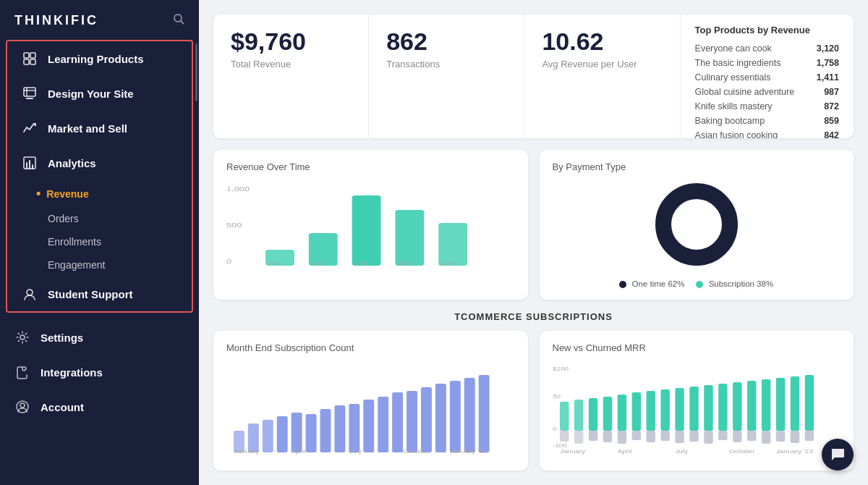  What do you see at coordinates (738, 63) in the screenshot?
I see `product-name: The basic ingredients` at bounding box center [738, 63].